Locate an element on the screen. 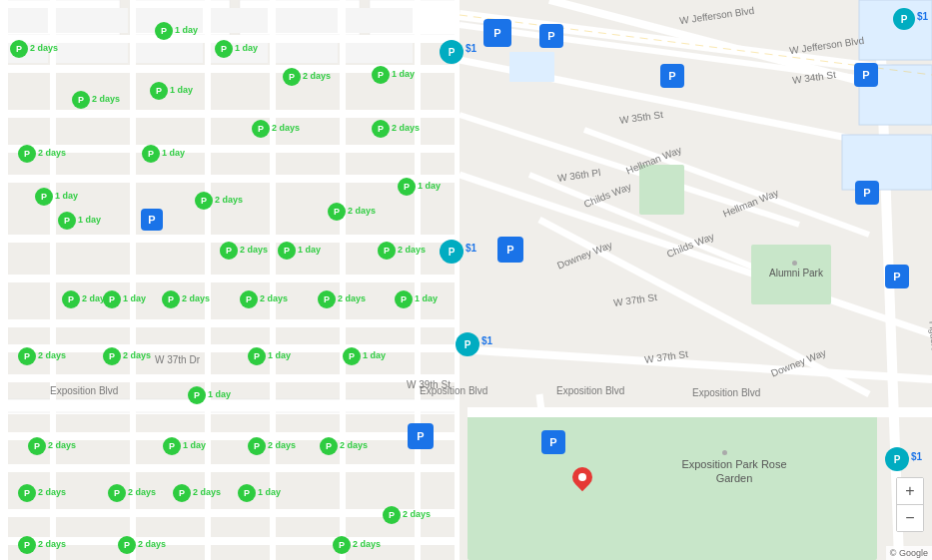 This screenshot has width=932, height=560. parking-label-25: 1 day is located at coordinates (426, 298).